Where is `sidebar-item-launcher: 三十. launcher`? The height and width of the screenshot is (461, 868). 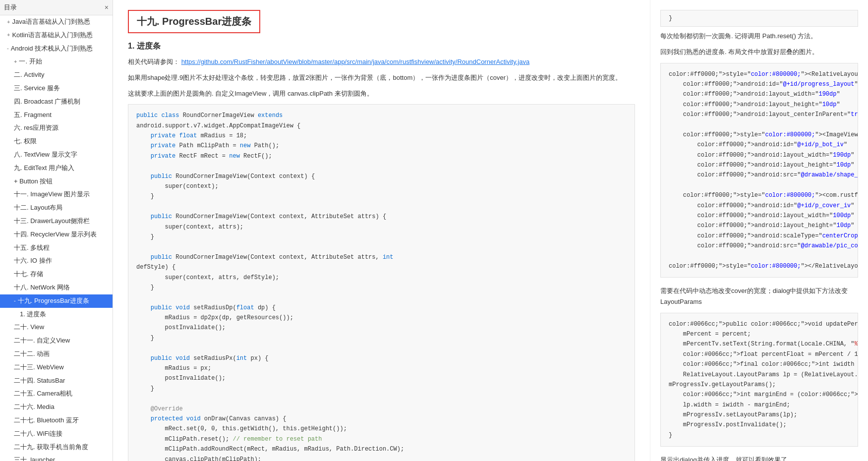
sidebar-item-launcher: 三十. launcher is located at coordinates (57, 457).